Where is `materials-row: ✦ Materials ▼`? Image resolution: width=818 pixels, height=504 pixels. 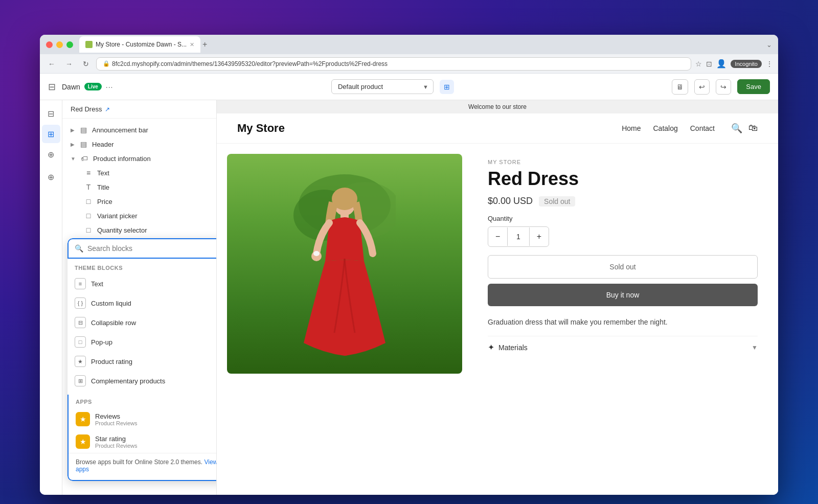 materials-row: ✦ Materials ▼ is located at coordinates (623, 347).